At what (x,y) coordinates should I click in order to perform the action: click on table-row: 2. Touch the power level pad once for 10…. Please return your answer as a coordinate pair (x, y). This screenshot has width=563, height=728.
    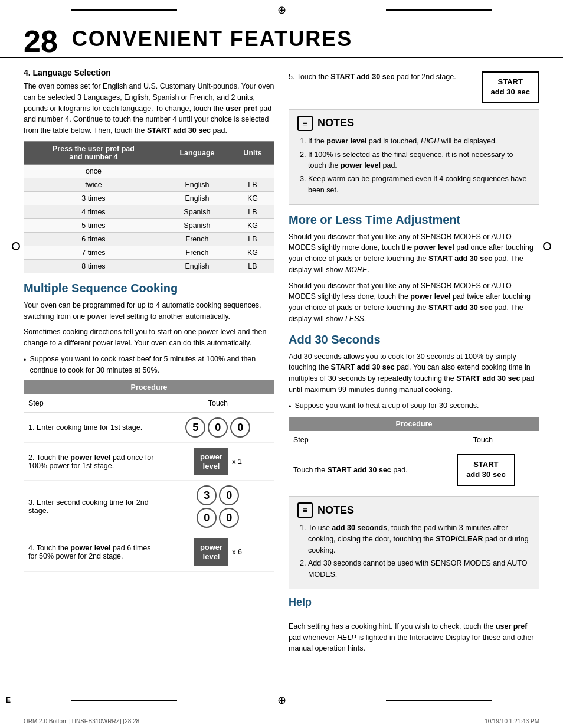
    Looking at the image, I should click on (149, 462).